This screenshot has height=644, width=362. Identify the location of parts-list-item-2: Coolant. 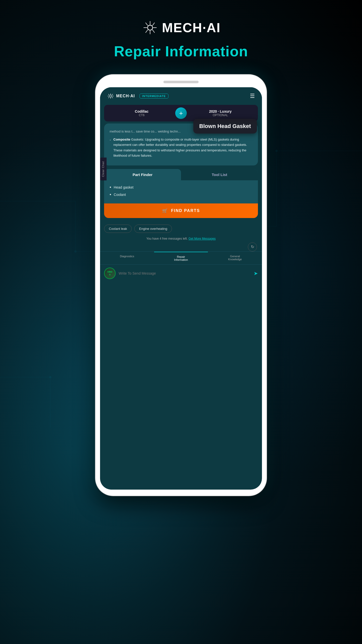
(181, 195).